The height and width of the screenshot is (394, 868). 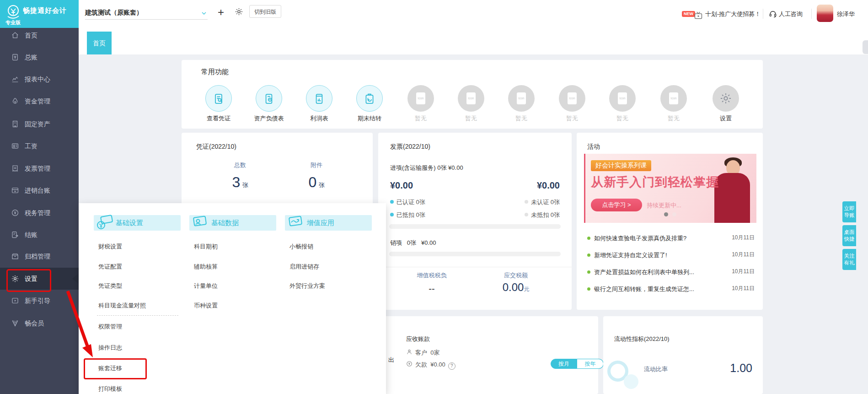 I want to click on account-selector: 建筑测试（原账套）, so click(x=114, y=13).